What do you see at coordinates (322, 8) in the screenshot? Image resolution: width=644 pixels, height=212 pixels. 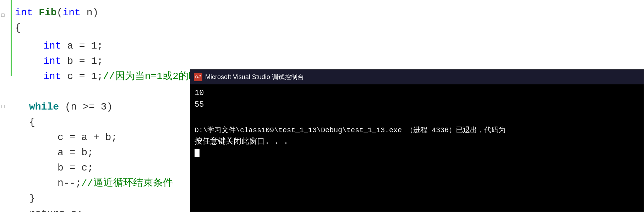 I see `code-line-1: □ int Fib ( int n )` at bounding box center [322, 8].